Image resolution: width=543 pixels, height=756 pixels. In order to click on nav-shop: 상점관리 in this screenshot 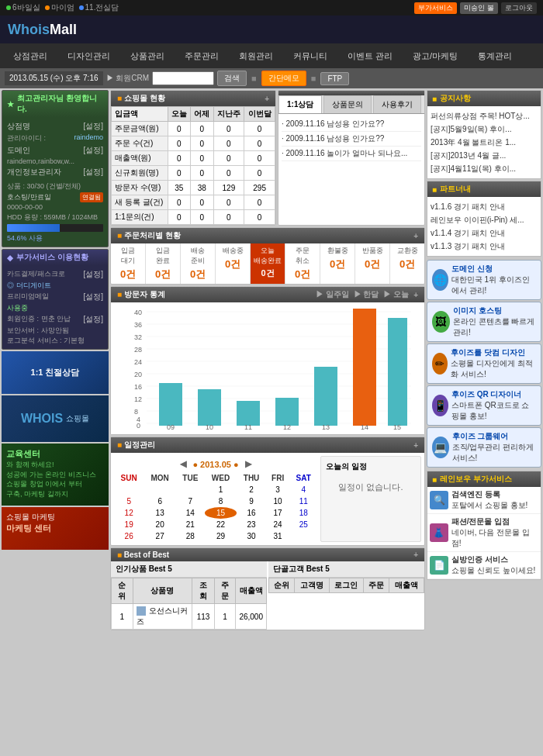, I will do `click(30, 56)`.